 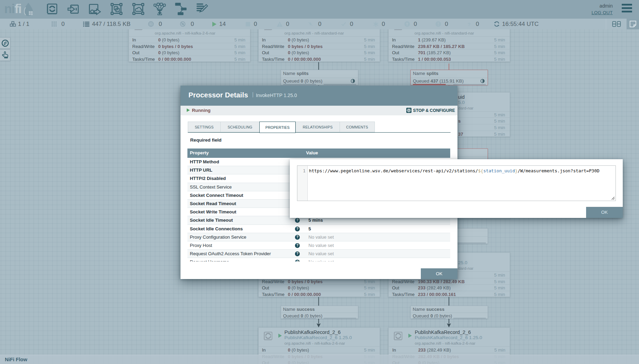 I want to click on property-row: Proxy Host?No value set, so click(x=319, y=246).